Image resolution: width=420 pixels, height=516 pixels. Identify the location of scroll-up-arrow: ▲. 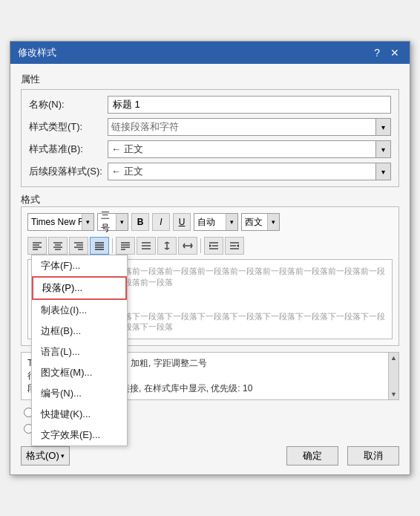
(393, 358).